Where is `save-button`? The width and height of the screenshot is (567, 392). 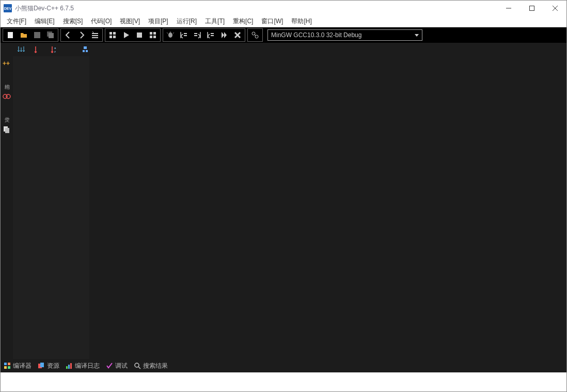 save-button is located at coordinates (37, 35).